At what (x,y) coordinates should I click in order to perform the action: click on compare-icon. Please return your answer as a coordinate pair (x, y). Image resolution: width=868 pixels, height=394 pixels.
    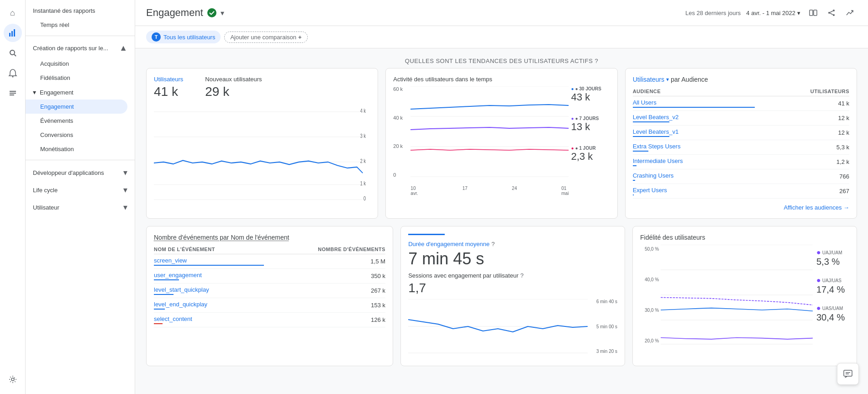
    Looking at the image, I should click on (813, 13).